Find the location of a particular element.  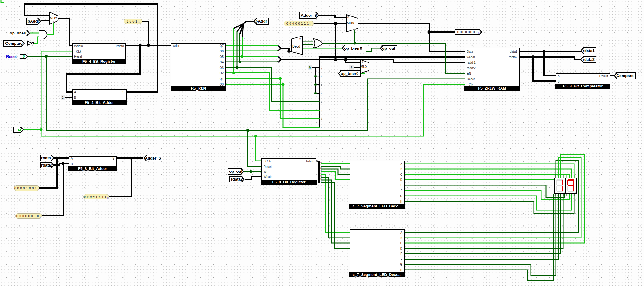

probe-00000010: 00000010b is located at coordinates (29, 216).